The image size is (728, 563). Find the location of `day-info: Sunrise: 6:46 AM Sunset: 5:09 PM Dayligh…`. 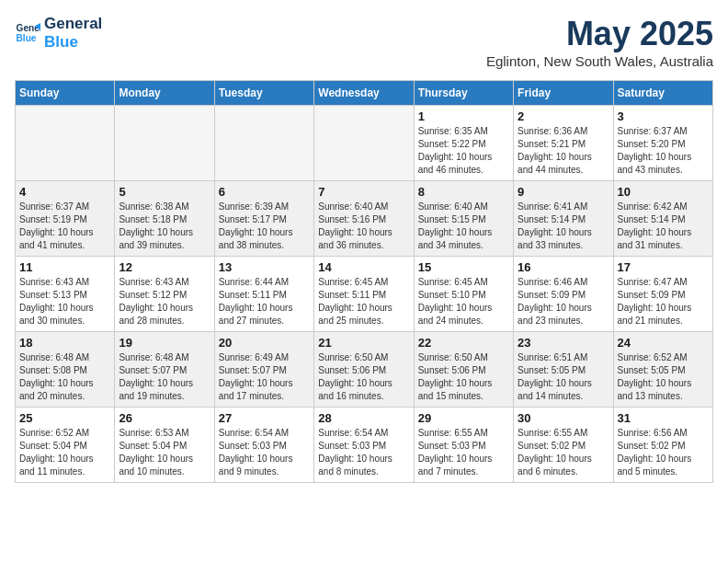

day-info: Sunrise: 6:46 AM Sunset: 5:09 PM Dayligh… is located at coordinates (563, 302).